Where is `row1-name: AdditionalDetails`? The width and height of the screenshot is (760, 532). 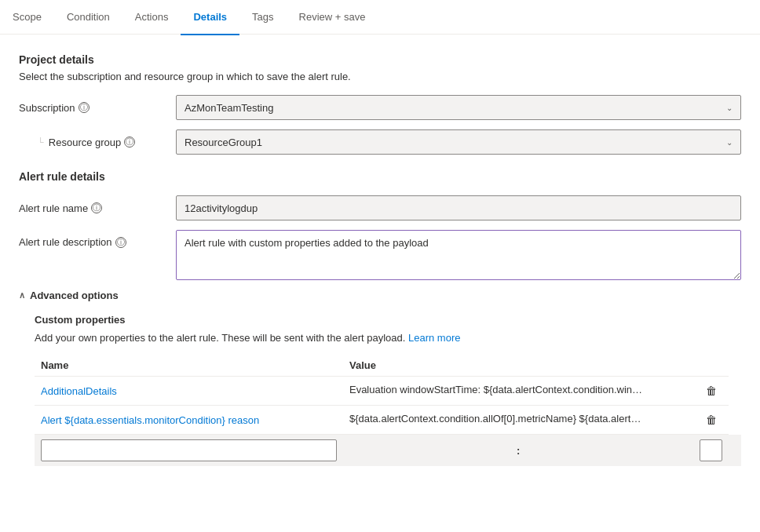 row1-name: AdditionalDetails is located at coordinates (188, 391).